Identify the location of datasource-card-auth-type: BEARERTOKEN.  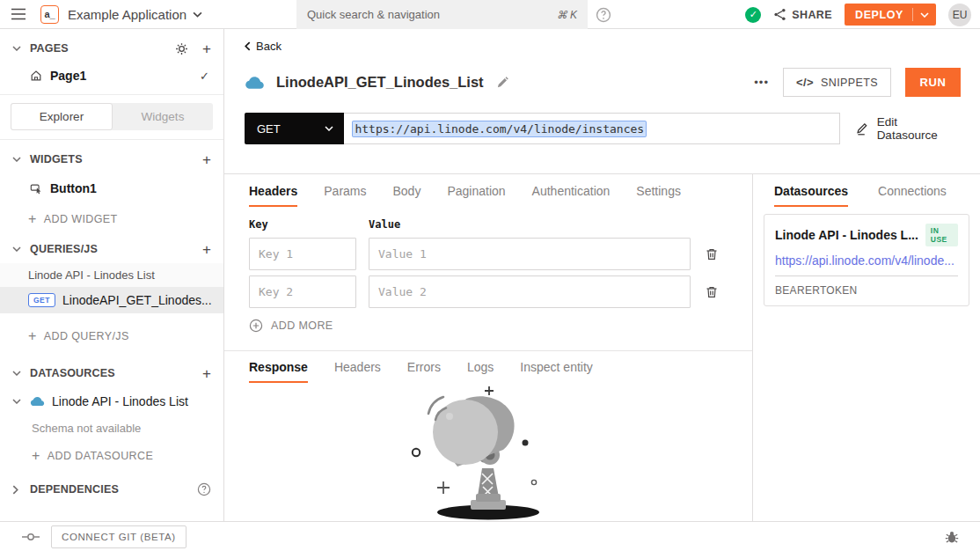
(867, 290).